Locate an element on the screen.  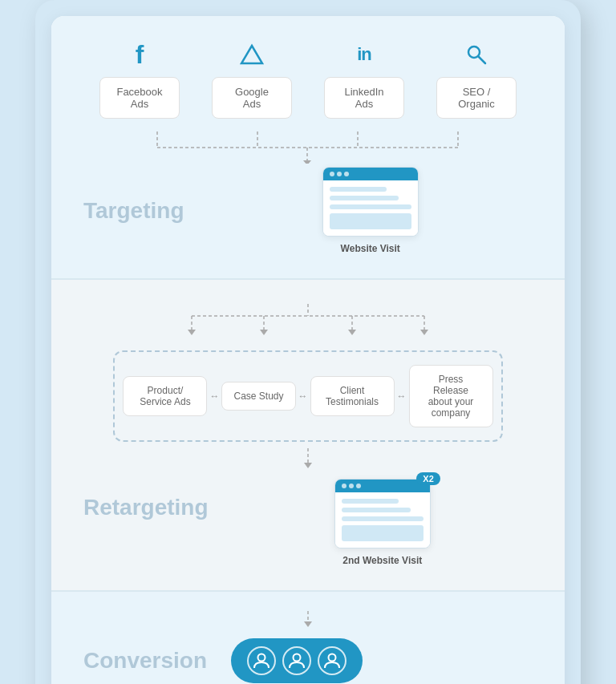
facebook-ads-box: Facebook Ads is located at coordinates (140, 98).